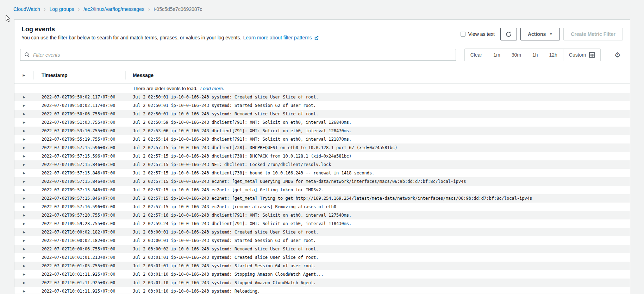 Image resolution: width=644 pixels, height=294 pixels. Describe the element at coordinates (322, 249) in the screenshot. I see `log-event-row: ▶2022-07-02T10:00:06.755+07:00Jul 2 03:0…` at that location.